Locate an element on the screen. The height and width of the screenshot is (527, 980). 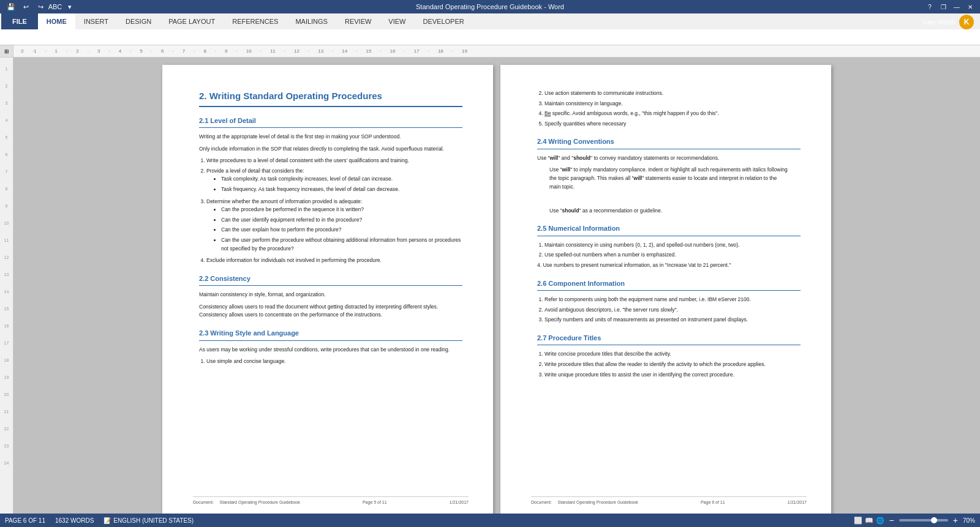
tab-mailings: MAILINGS is located at coordinates (311, 21).